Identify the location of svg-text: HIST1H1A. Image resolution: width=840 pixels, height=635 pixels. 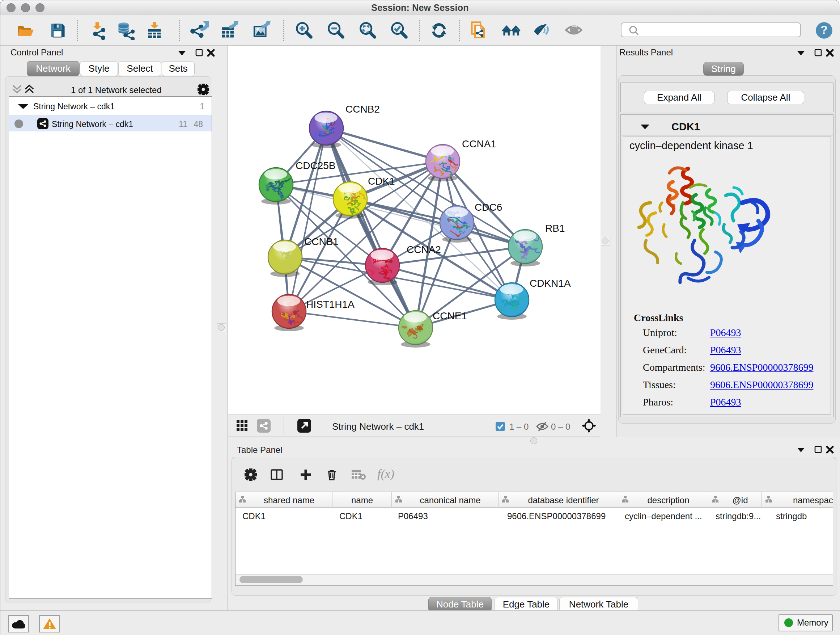
(330, 304).